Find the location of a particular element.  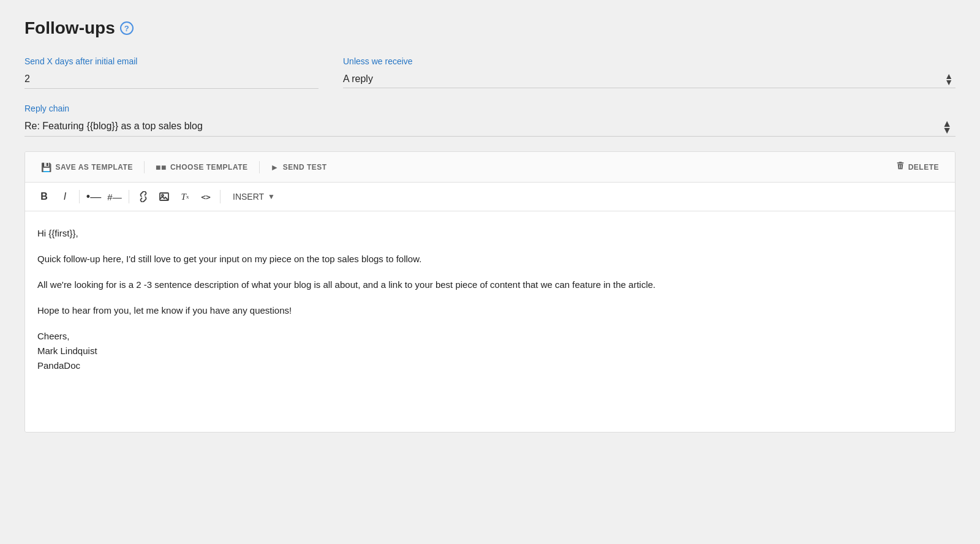

email-cheers: Cheers, is located at coordinates (54, 336).